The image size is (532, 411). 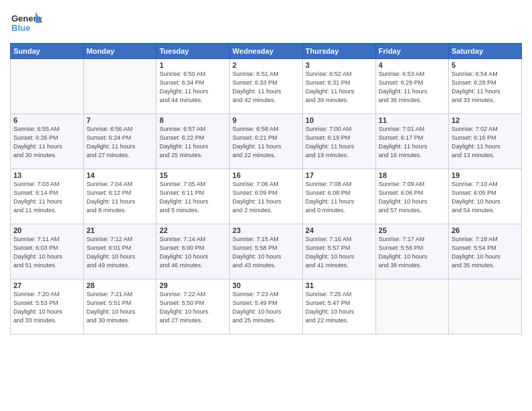 I want to click on day-info: Sunrise: 6:57 AM Sunset: 6:22 PM Dayligh…, so click(x=193, y=142).